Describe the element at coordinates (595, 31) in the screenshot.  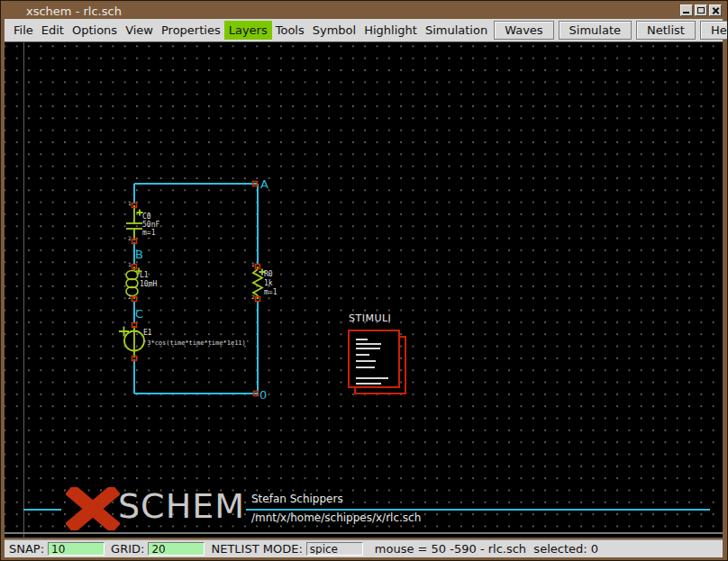
I see `simulate-button: Simulate` at that location.